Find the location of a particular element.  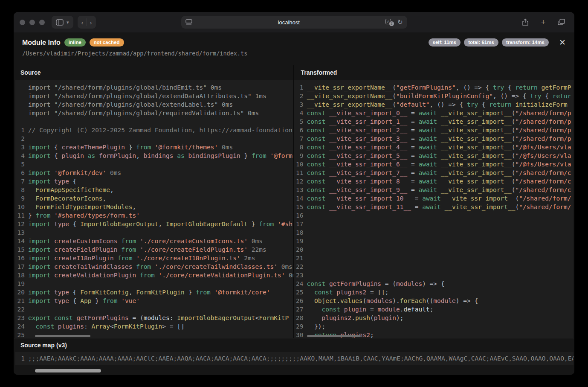

traffic-lights is located at coordinates (32, 22).